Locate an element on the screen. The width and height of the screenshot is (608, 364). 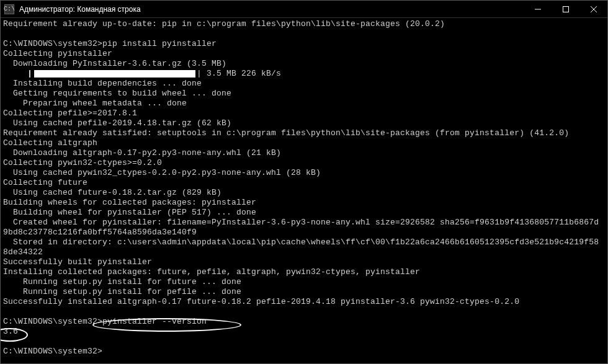
terminal-line: Using cached future-0.18.2.tar.gz (829 k… is located at coordinates (304, 193).